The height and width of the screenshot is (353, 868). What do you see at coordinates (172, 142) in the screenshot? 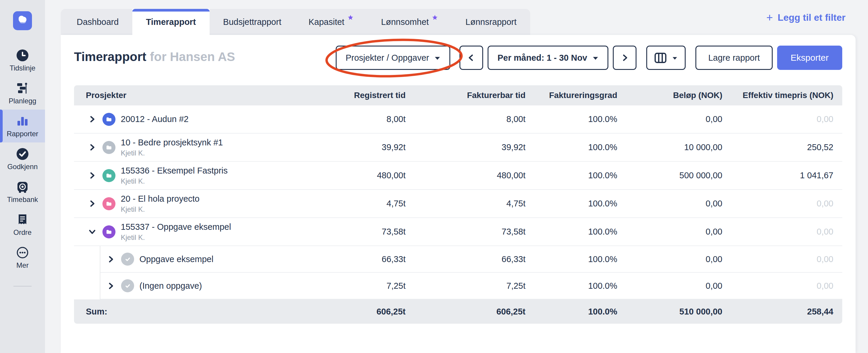
I see `project-name: 10 - Bedre prosjektsynk #1` at bounding box center [172, 142].